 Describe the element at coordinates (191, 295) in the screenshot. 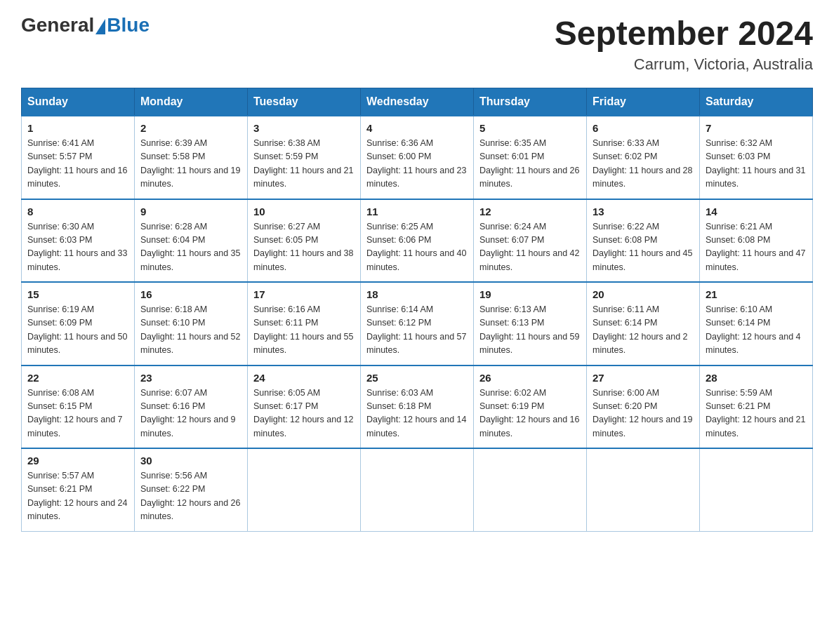

I see `day-number: 16` at that location.